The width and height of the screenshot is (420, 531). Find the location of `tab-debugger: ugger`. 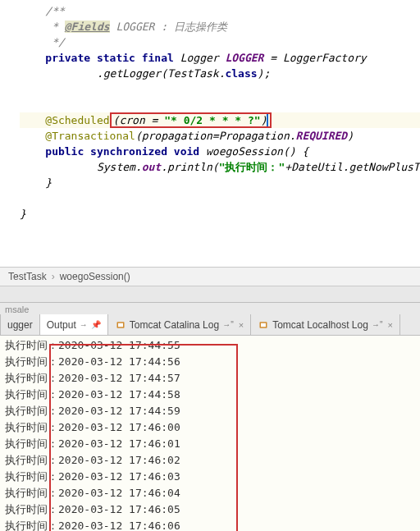

tab-debugger: ugger is located at coordinates (20, 325).